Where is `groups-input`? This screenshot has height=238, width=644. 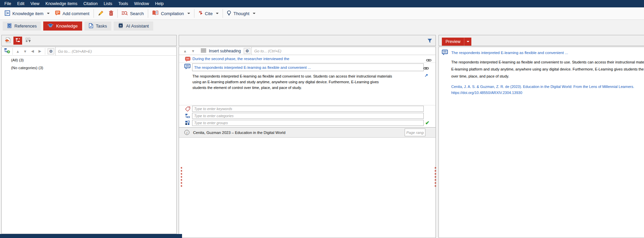
groups-input is located at coordinates (308, 123).